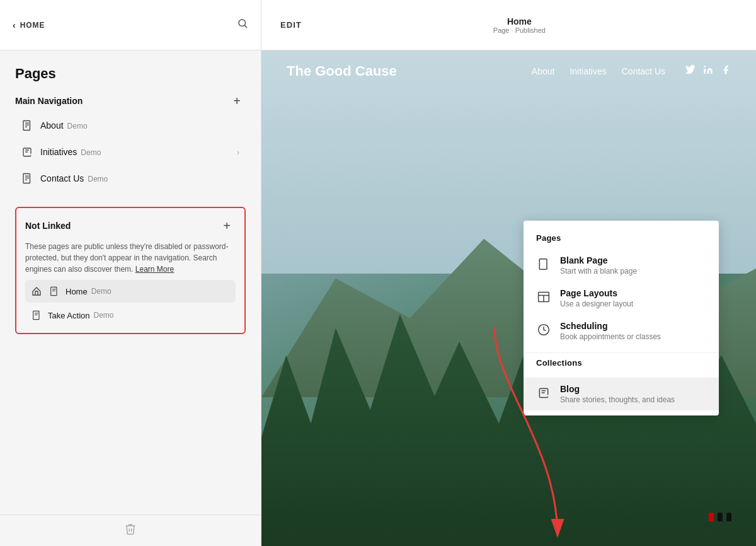 The width and height of the screenshot is (756, 546). What do you see at coordinates (238, 153) in the screenshot?
I see `chevron-right-icon: ›` at bounding box center [238, 153].